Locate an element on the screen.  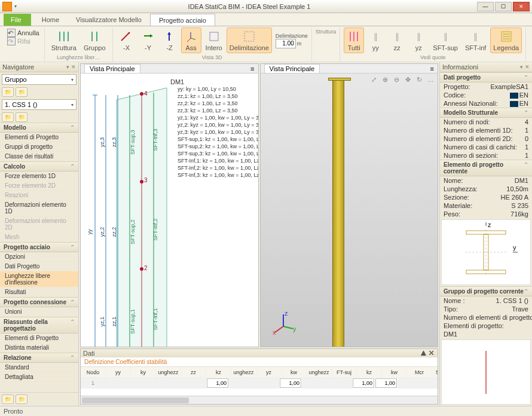
view3d-toolbar: ⤢ ⊕ ⊖ ✥ ↻ … is located at coordinates (402, 79).